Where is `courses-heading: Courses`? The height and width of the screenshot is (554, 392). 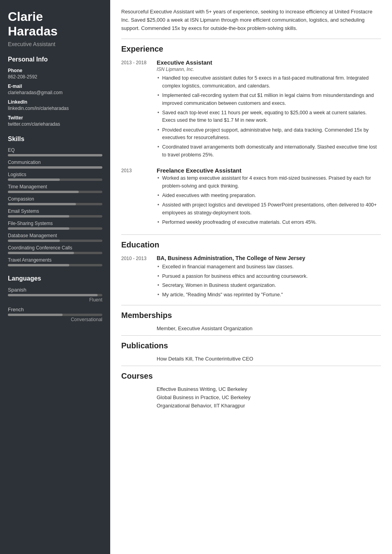
courses-heading: Courses is located at coordinates (251, 376).